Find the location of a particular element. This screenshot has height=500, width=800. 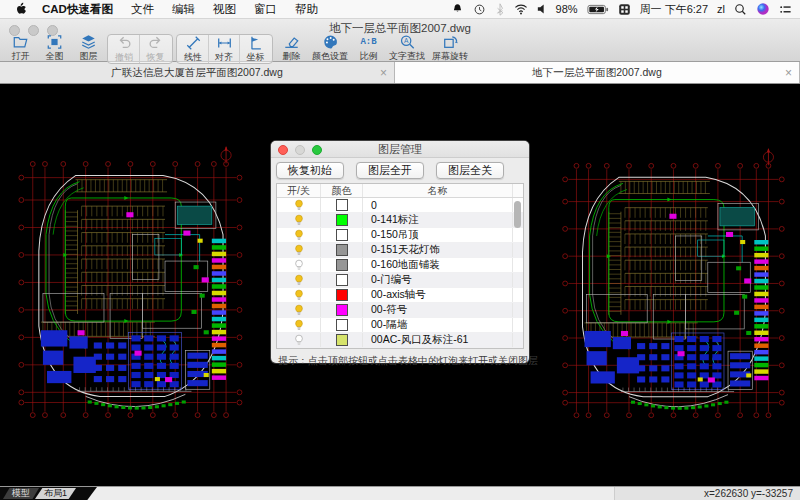

menu-help: 帮助 is located at coordinates (306, 10).